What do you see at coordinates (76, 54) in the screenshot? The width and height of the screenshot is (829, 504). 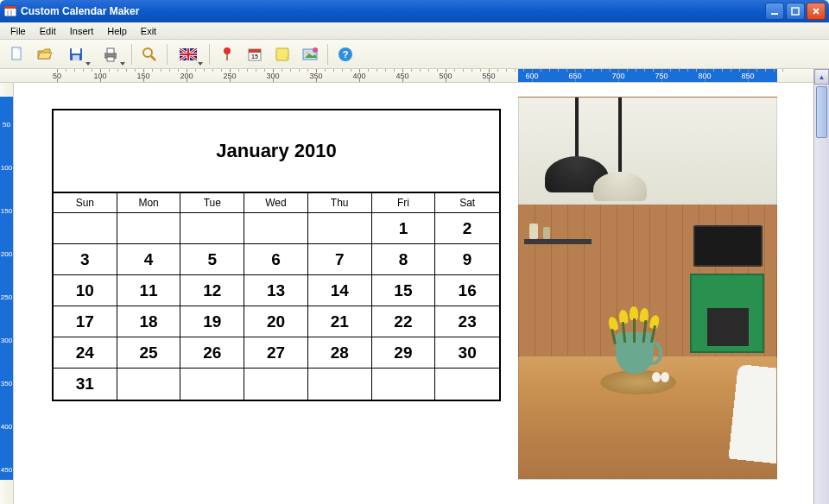 I see `save-button` at bounding box center [76, 54].